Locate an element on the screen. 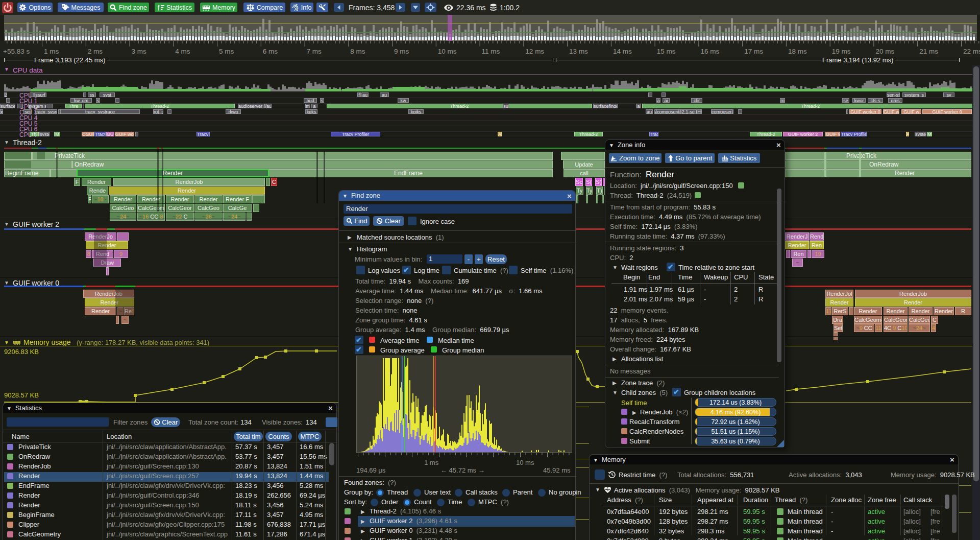 This screenshot has width=980, height=540. svg-text: 22 ms is located at coordinates (972, 51).